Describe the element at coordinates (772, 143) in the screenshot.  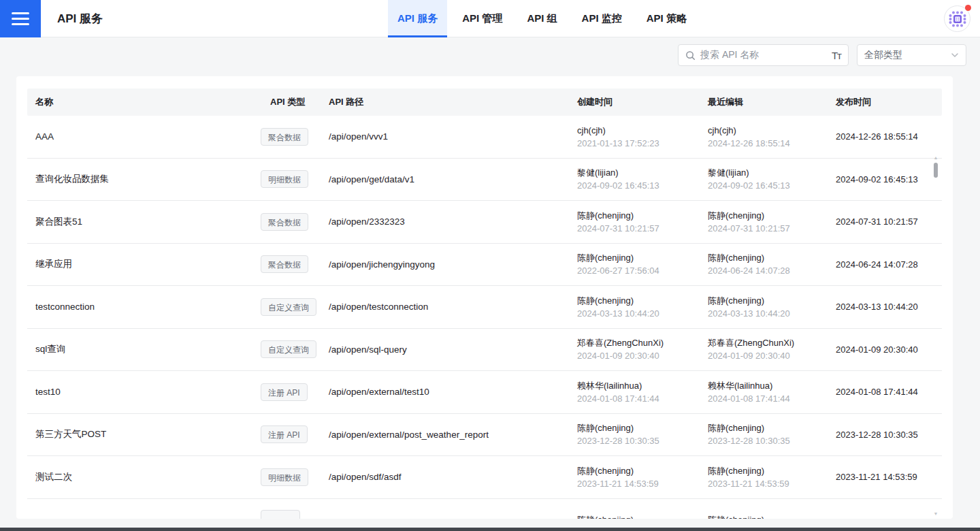
I see `edited-at: 2024-12-26 18:55:14` at that location.